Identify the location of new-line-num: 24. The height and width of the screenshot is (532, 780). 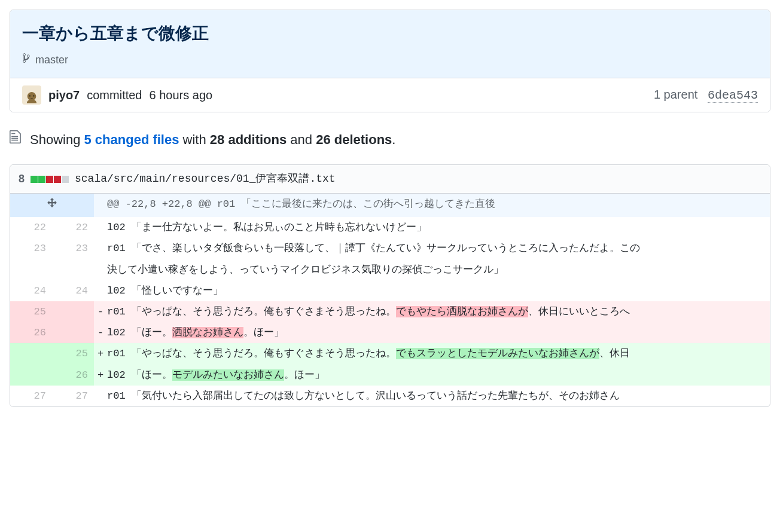
(73, 291).